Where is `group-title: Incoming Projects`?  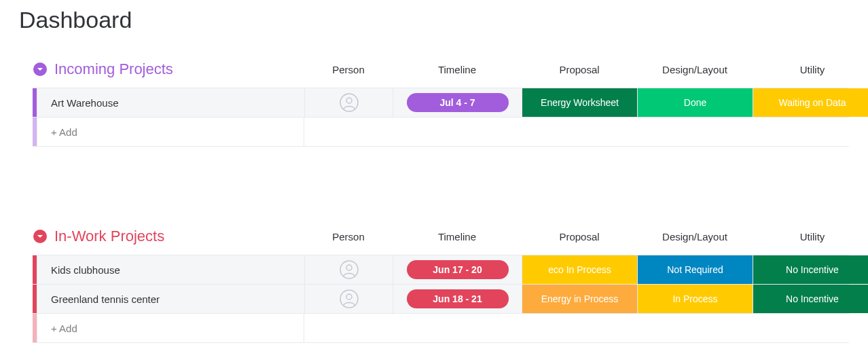
group-title: Incoming Projects is located at coordinates (114, 69).